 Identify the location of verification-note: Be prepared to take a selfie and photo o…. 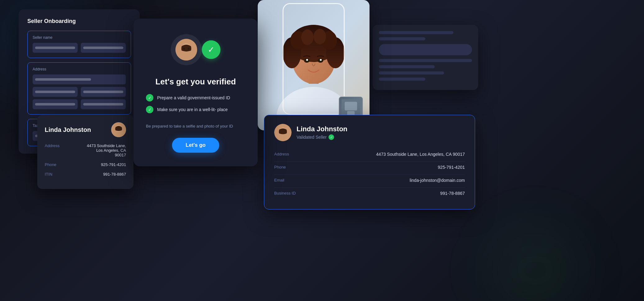
(196, 126).